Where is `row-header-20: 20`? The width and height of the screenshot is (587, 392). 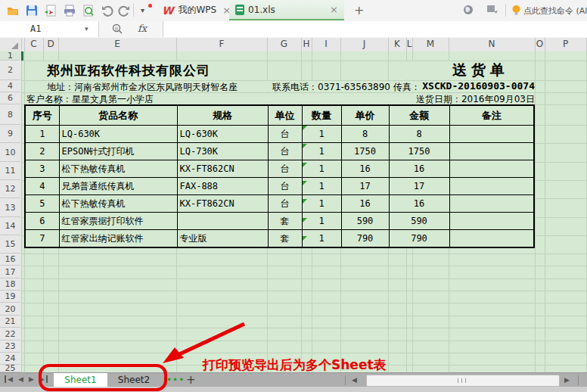 row-header-20: 20 is located at coordinates (11, 309).